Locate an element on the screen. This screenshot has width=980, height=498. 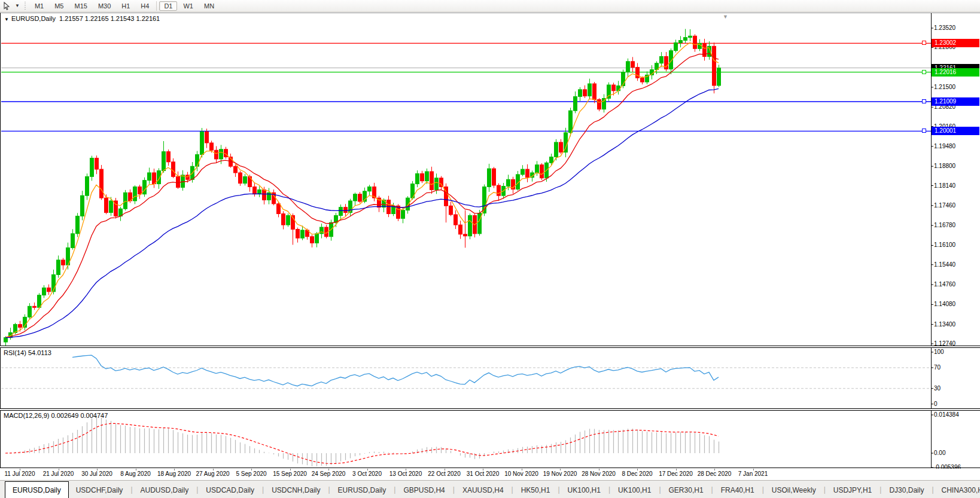
chart-tab-dj30-daily: DJ30,Daily is located at coordinates (906, 490).